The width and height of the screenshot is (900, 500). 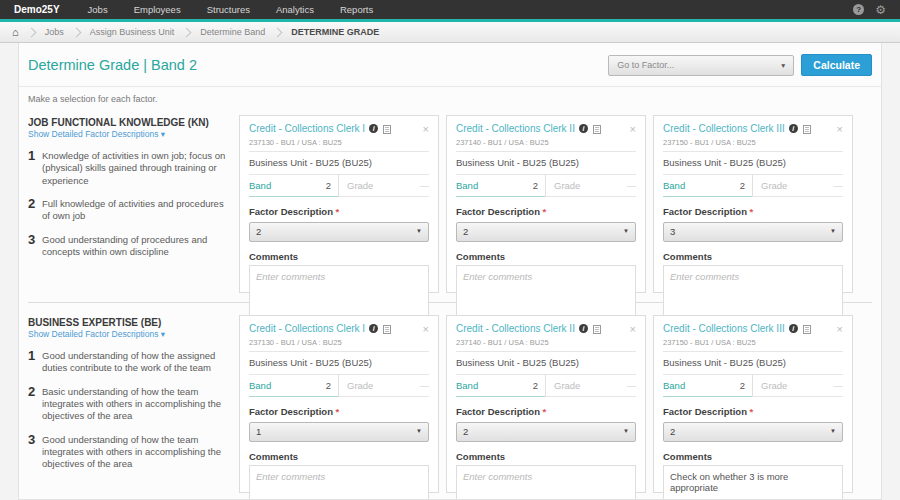 What do you see at coordinates (356, 10) in the screenshot?
I see `nav-item-reports: Reports` at bounding box center [356, 10].